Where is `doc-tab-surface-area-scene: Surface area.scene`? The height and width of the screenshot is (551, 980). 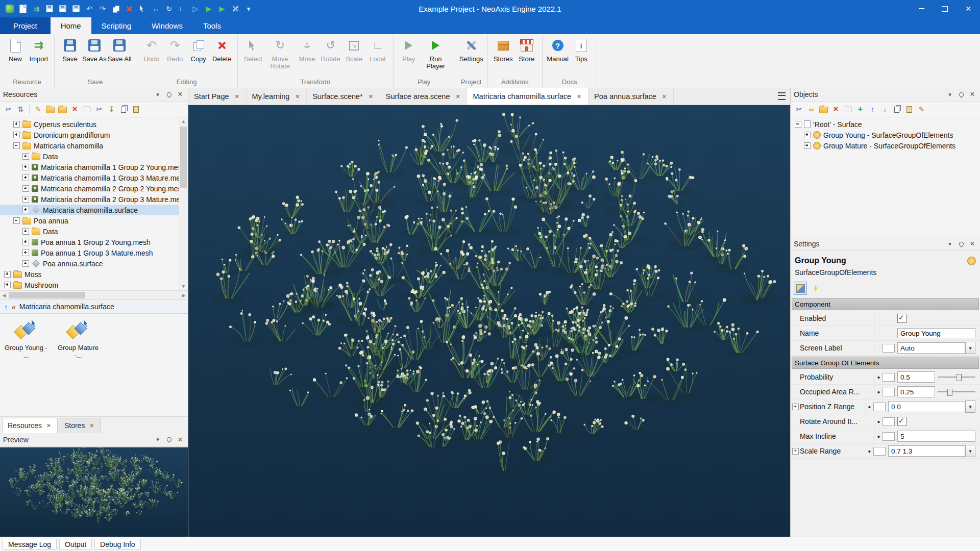
doc-tab-surface-area-scene: Surface area.scene is located at coordinates (424, 96).